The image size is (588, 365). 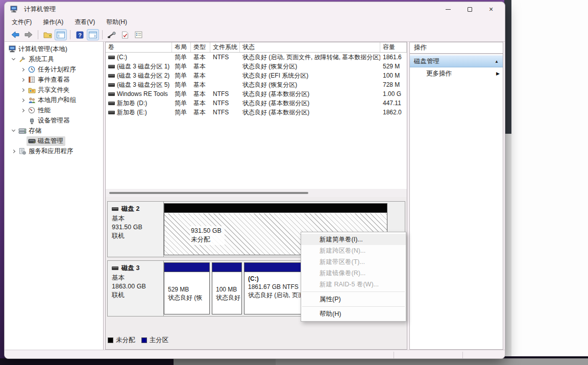 What do you see at coordinates (456, 61) in the screenshot?
I see `actions-section-disk-management: 磁盘管理 ▲` at bounding box center [456, 61].